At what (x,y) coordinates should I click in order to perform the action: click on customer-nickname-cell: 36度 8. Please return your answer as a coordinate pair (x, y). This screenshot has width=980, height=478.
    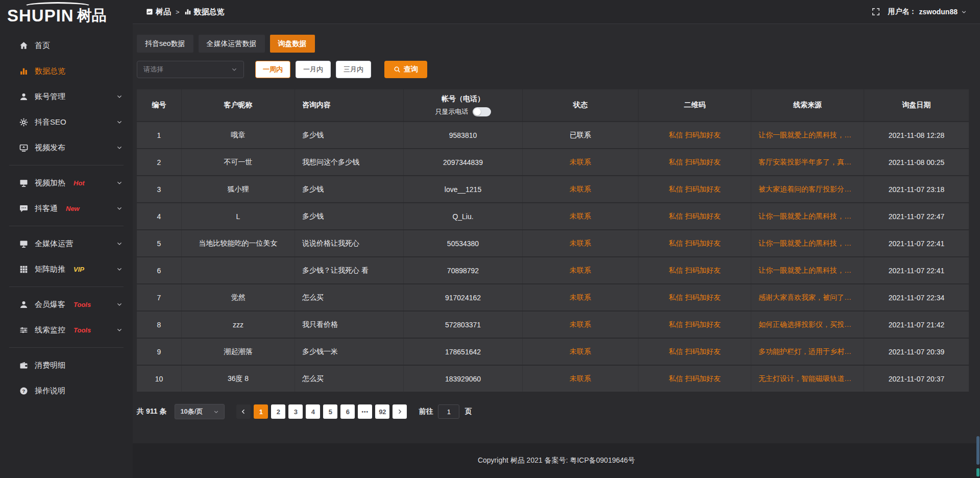
    Looking at the image, I should click on (238, 379).